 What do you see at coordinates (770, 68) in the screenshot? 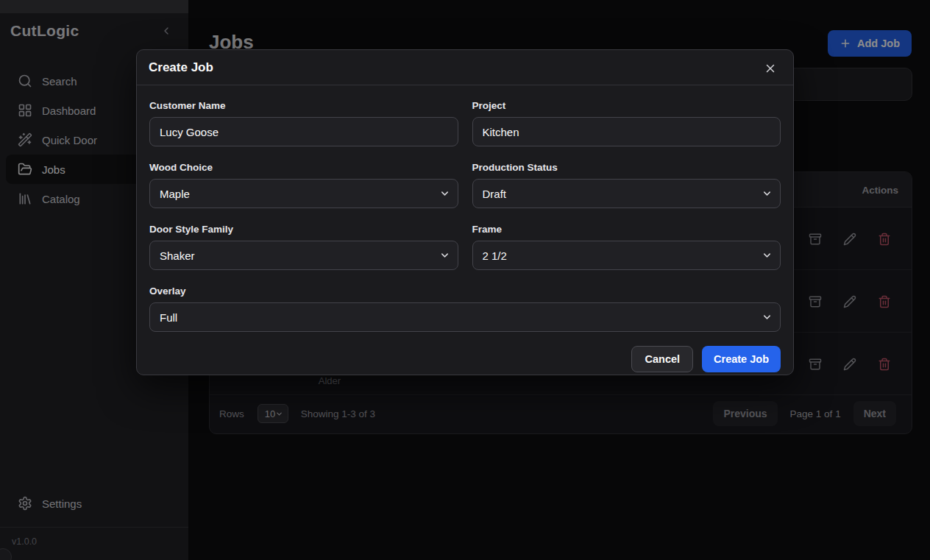
I see `close-icon` at bounding box center [770, 68].